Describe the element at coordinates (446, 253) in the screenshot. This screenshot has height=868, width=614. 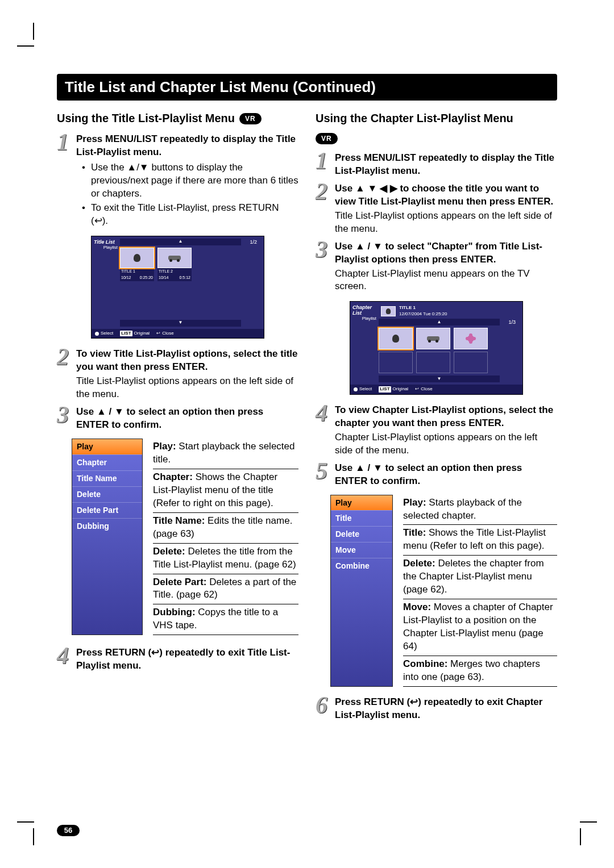
I see `step-text: Use ▲ / ▼ to select "Chapter" from Title…` at that location.